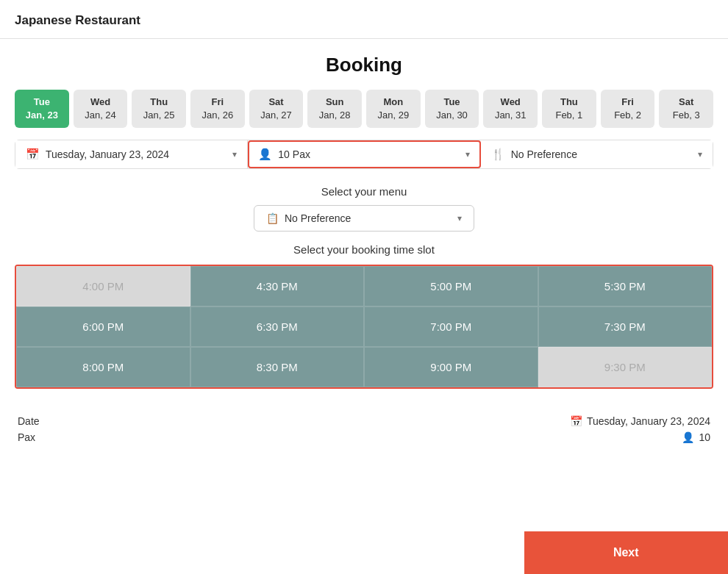  I want to click on date-cell: SunJan, 28, so click(335, 109).